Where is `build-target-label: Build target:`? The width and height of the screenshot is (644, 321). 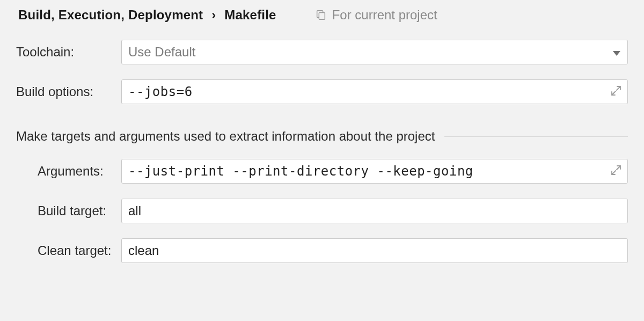
build-target-label: Build target: is located at coordinates (69, 211).